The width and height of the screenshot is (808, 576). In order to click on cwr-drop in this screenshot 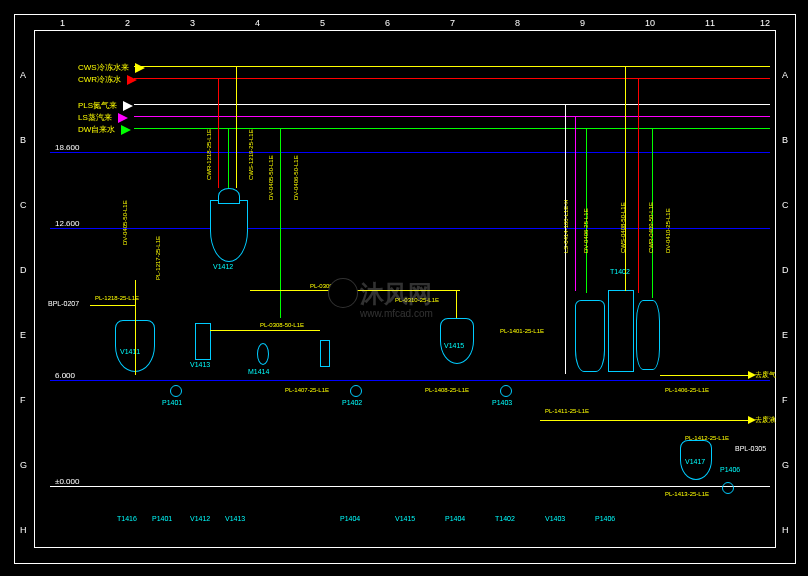, I will do `click(218, 133)`.